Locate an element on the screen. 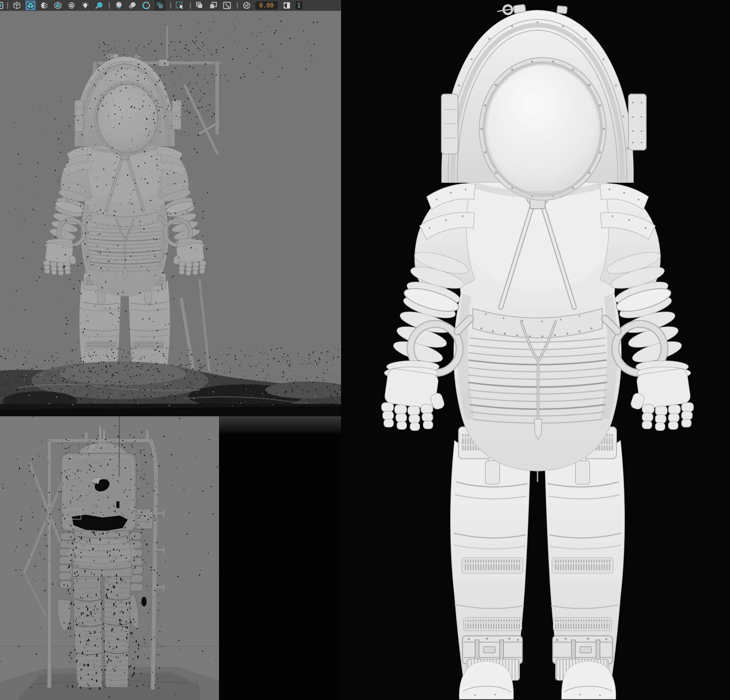 The width and height of the screenshot is (730, 700). shaded-sphere-icon is located at coordinates (99, 6).